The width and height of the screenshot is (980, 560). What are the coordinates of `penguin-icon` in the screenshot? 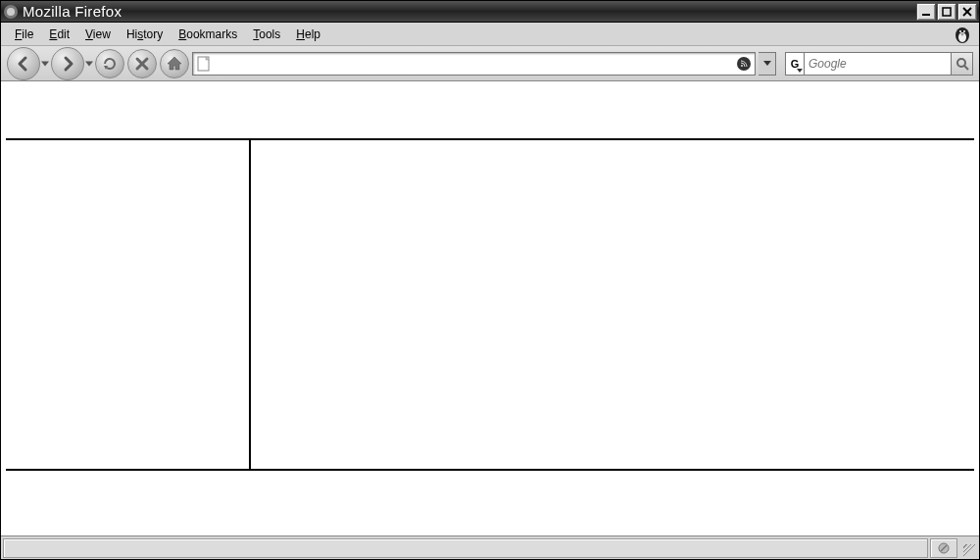 It's located at (962, 34).